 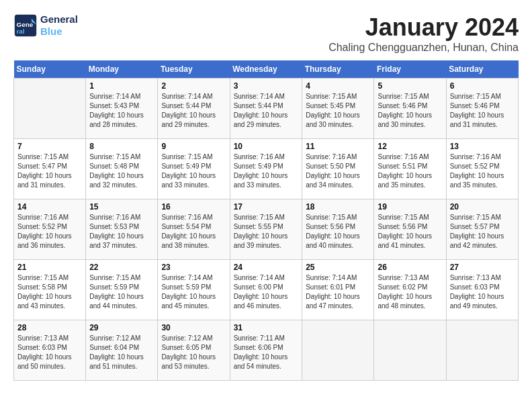 I want to click on calendar-cell: 17Sunrise: 7:15 AMSunset: 5:55 PMDayligh…, so click(x=266, y=230).